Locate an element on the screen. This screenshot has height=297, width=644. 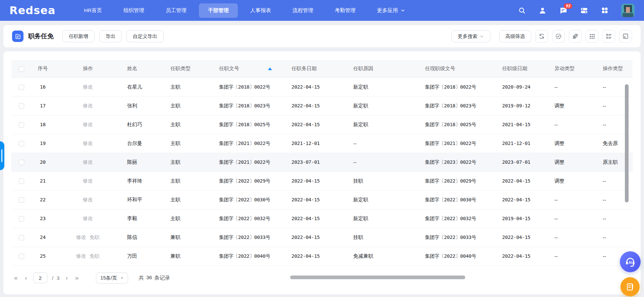
next-page-button: › is located at coordinates (66, 278).